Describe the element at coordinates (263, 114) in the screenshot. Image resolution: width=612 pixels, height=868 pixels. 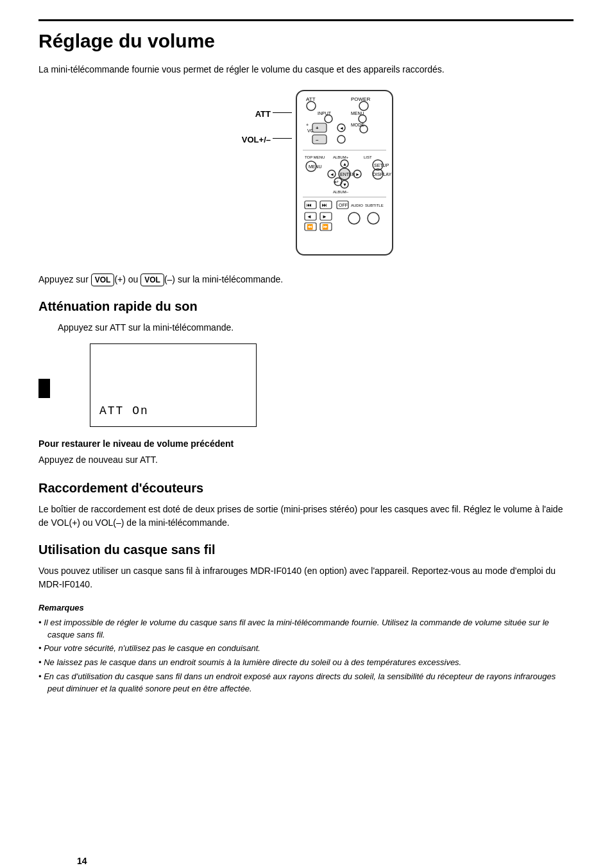
I see `att-label: ATT` at that location.